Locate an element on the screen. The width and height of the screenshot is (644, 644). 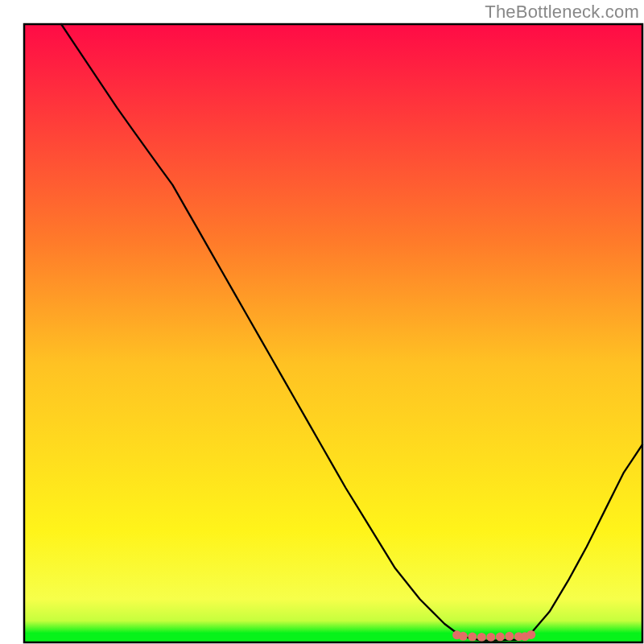
bottom-green-band is located at coordinates (333, 638).